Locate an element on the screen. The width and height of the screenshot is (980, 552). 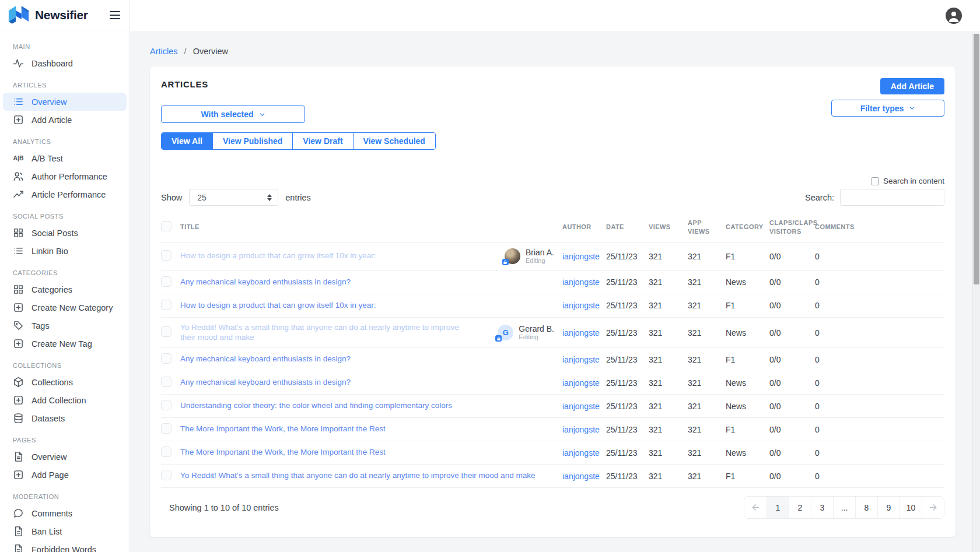
page-button-1: 1 is located at coordinates (778, 507).